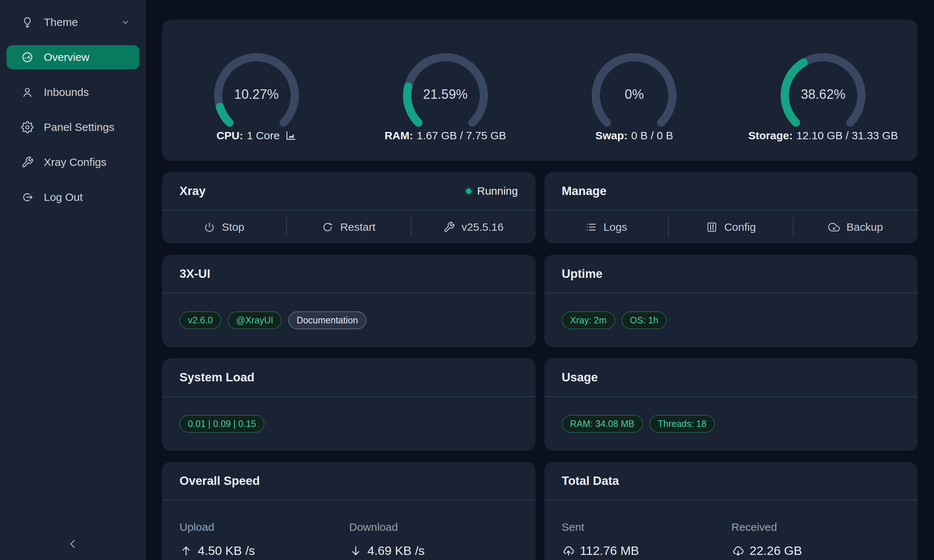  I want to click on metric-value-text: 4.50 KB /s, so click(227, 551).